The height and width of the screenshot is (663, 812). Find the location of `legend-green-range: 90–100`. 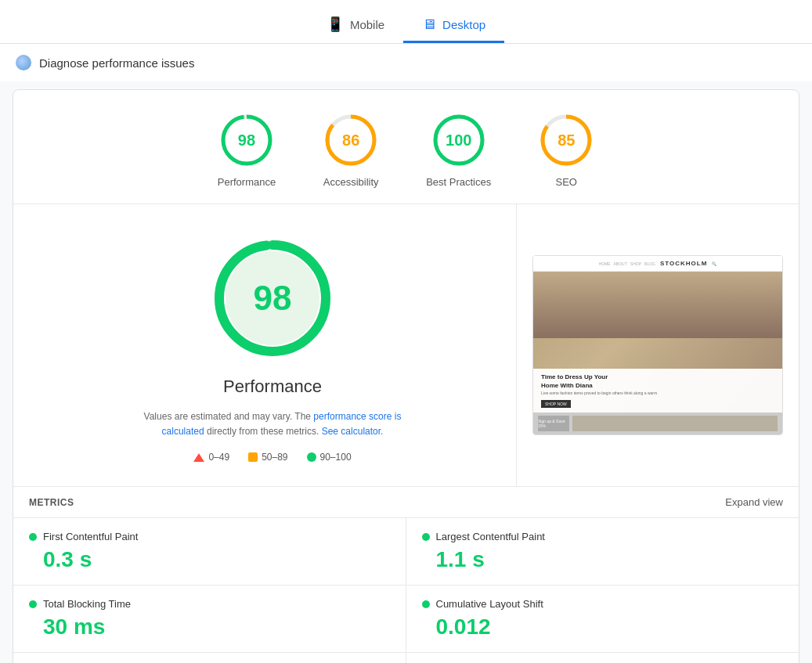

legend-green-range: 90–100 is located at coordinates (336, 457).